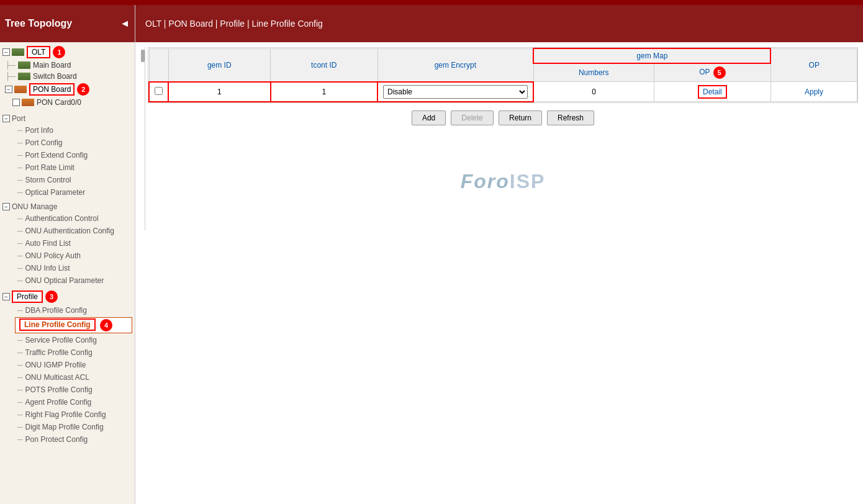 Image resolution: width=863 pixels, height=504 pixels. I want to click on pon-card-label: PON Card0/0, so click(59, 102).